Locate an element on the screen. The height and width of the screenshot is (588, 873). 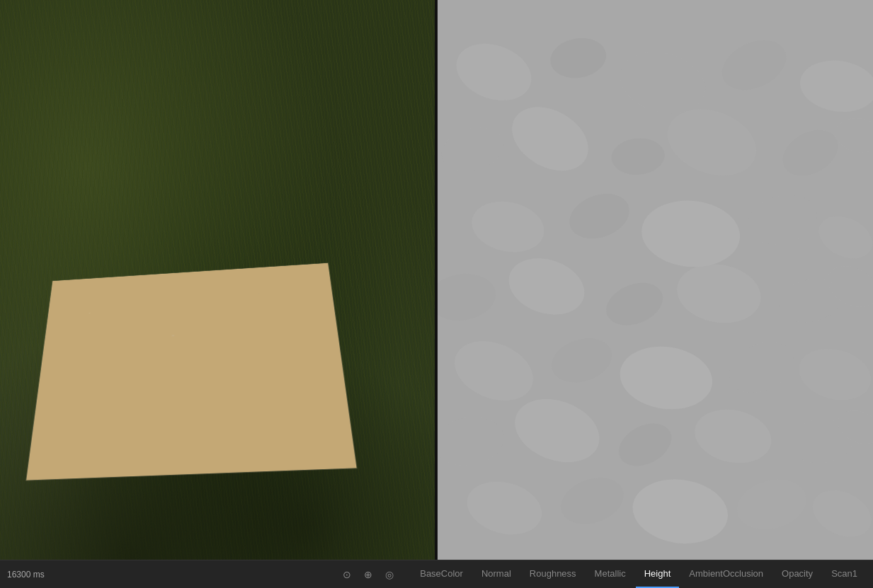
sphere-icon: ◎ is located at coordinates (389, 575).